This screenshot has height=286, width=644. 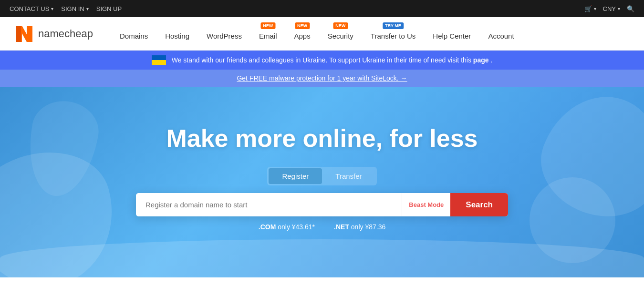 What do you see at coordinates (588, 9) in the screenshot?
I see `cart-icon: 🛒` at bounding box center [588, 9].